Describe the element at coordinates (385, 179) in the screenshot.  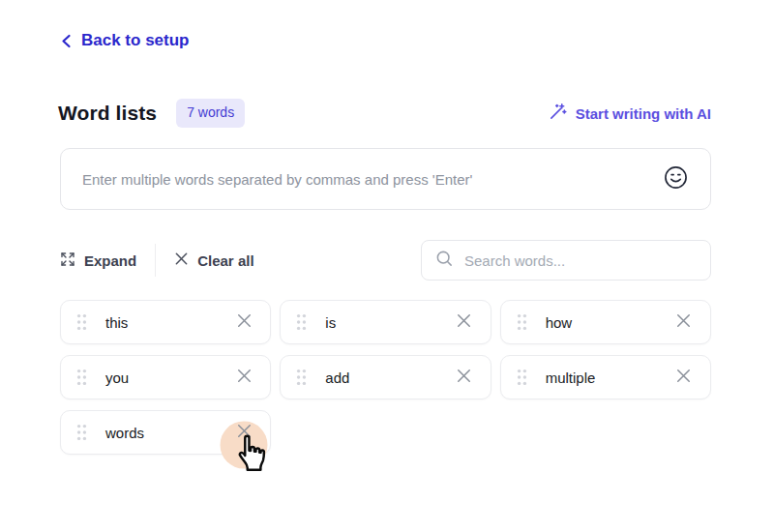
I see `word-entry-container` at that location.